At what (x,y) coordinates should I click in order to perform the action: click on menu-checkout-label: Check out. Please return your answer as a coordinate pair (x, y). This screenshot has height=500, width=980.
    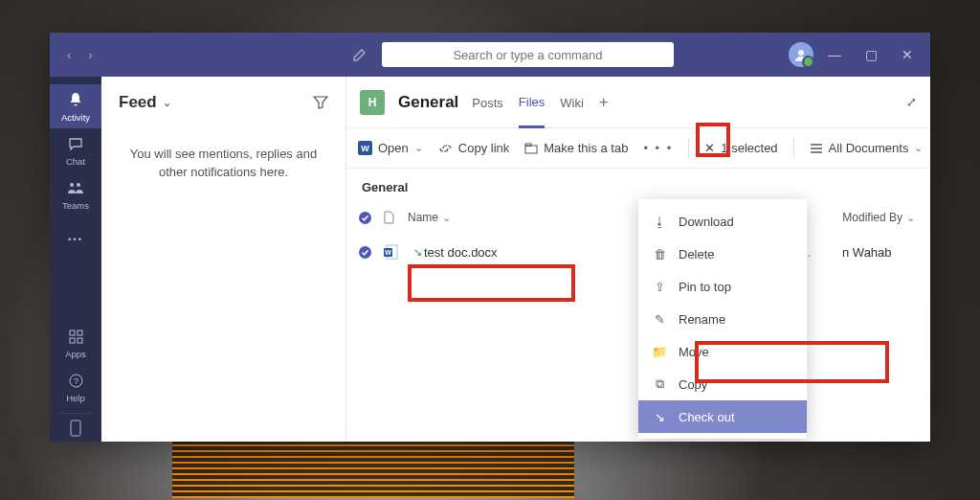
    Looking at the image, I should click on (706, 418).